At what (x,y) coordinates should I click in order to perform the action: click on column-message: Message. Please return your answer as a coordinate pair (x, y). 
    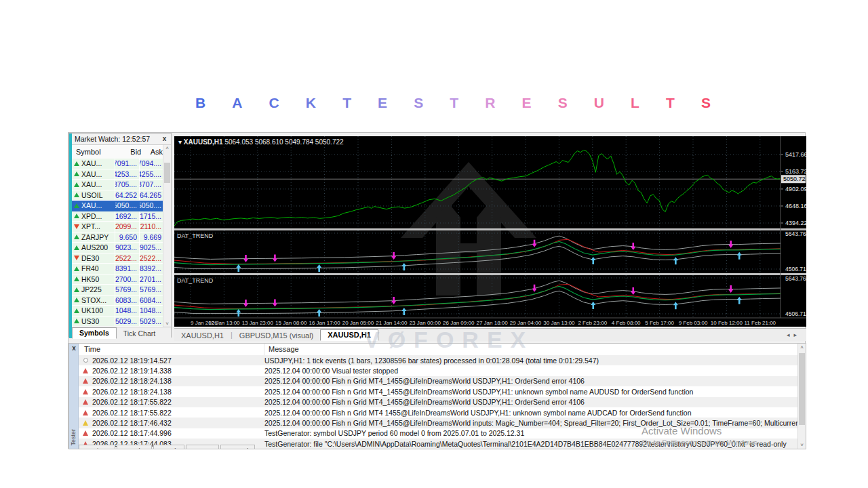
    Looking at the image, I should click on (282, 350).